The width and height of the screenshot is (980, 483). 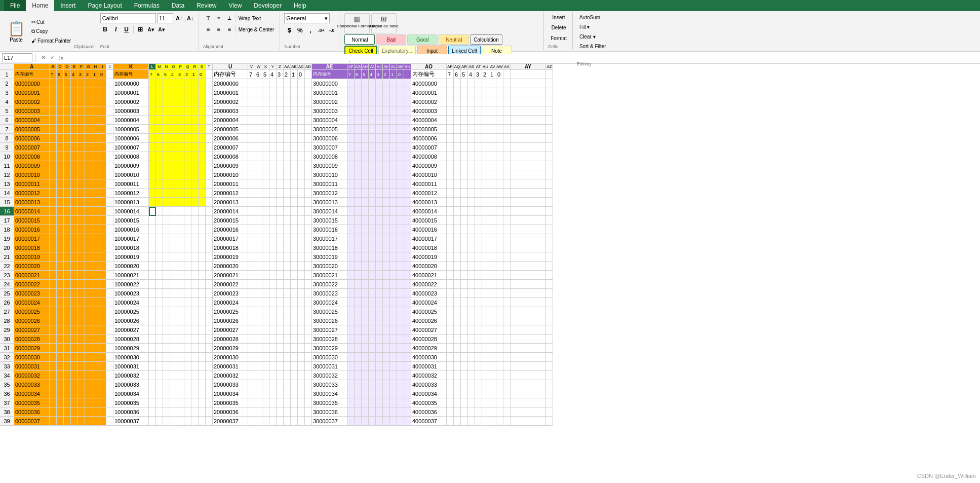 I want to click on cell: 00000018, so click(x=32, y=248).